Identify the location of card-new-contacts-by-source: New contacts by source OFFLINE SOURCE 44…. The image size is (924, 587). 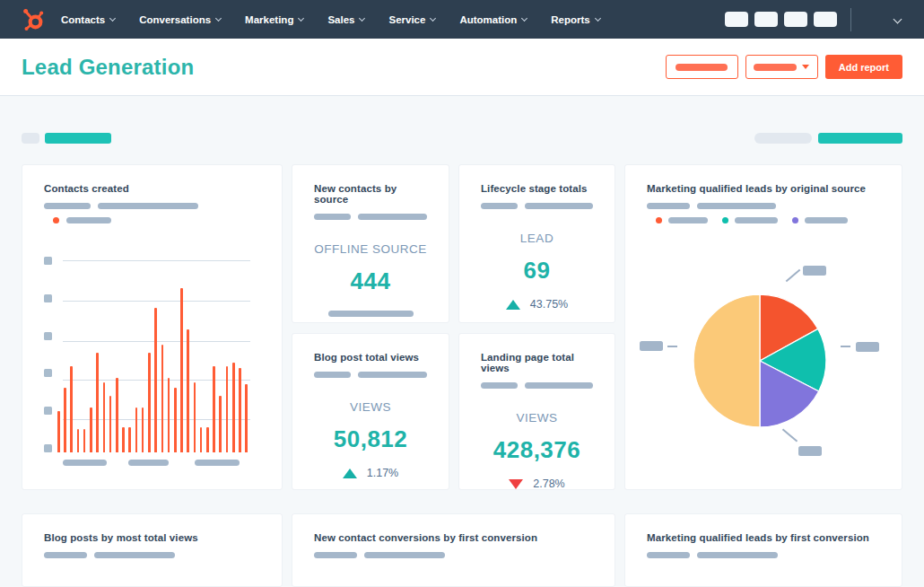
(370, 244).